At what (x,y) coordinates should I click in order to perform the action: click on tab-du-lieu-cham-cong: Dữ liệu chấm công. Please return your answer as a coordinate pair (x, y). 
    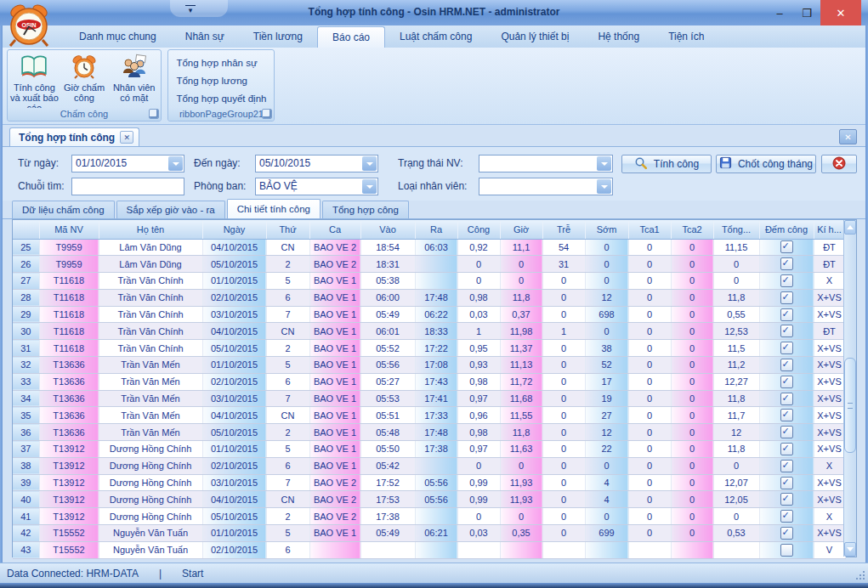
    Looking at the image, I should click on (63, 209).